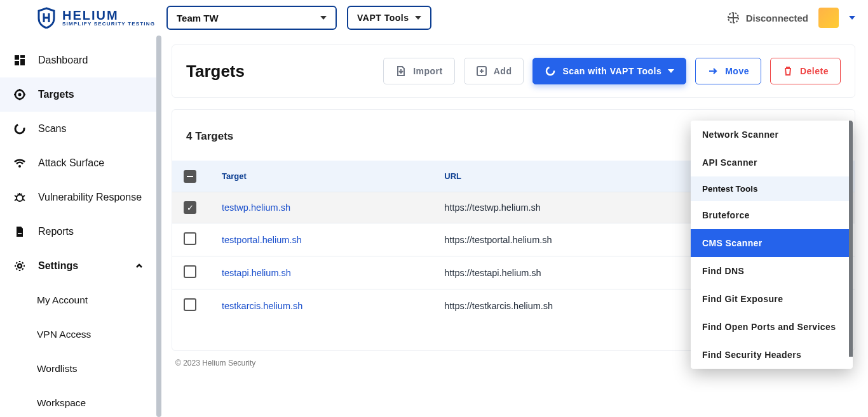 This screenshot has width=868, height=417. Describe the element at coordinates (322, 176) in the screenshot. I see `col-target: Target` at that location.